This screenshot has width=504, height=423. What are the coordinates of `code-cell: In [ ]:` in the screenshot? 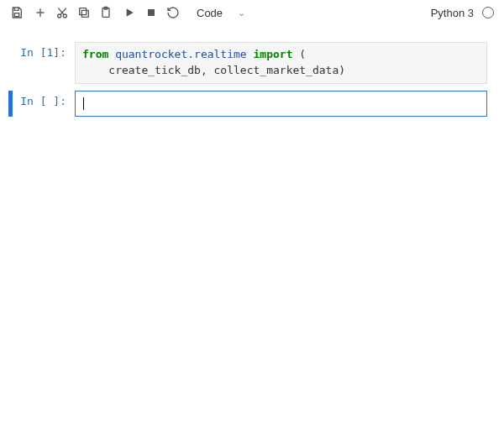 It's located at (252, 104).